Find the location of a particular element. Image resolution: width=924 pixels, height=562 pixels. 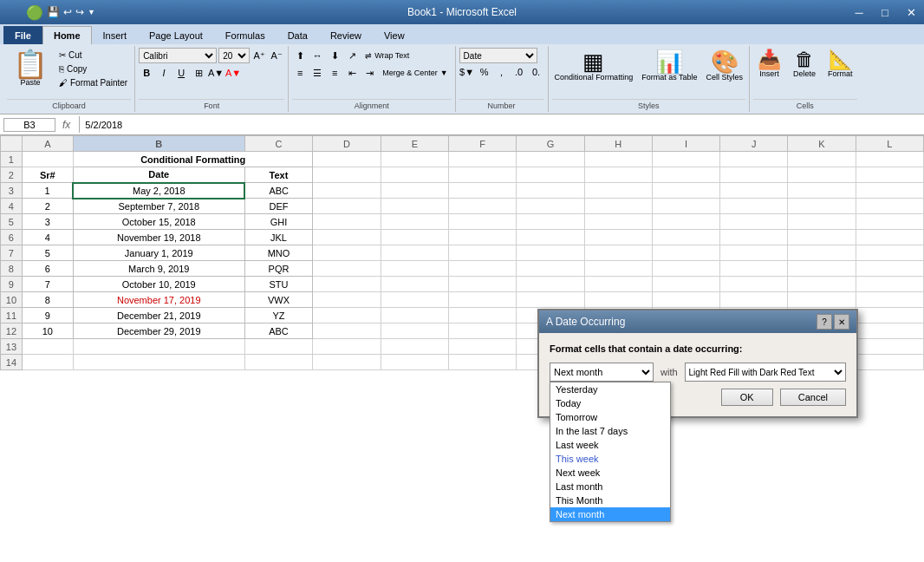

customize-icon: ▼ is located at coordinates (92, 12).